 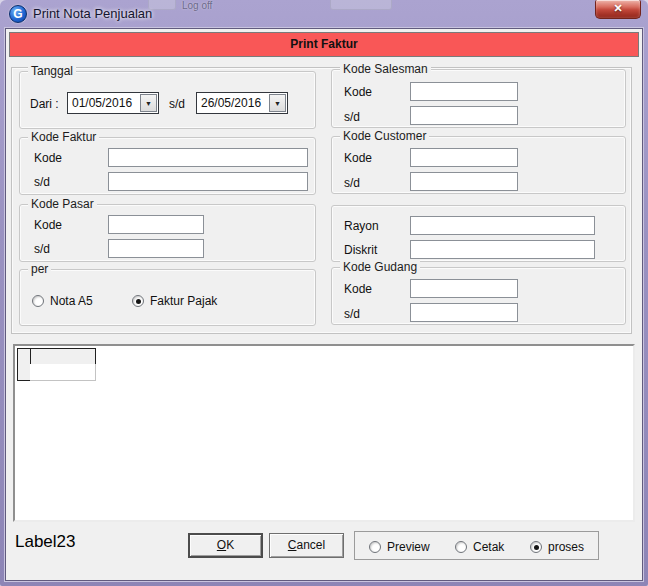 What do you see at coordinates (618, 10) in the screenshot?
I see `close-button: ✕` at bounding box center [618, 10].